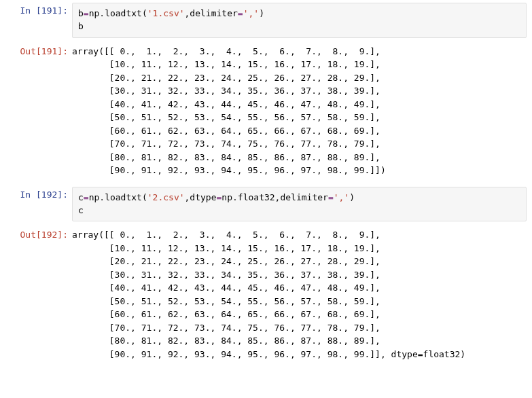 Image resolution: width=532 pixels, height=398 pixels. Describe the element at coordinates (36, 234) in the screenshot. I see `out-prompt: Out[192]:` at that location.